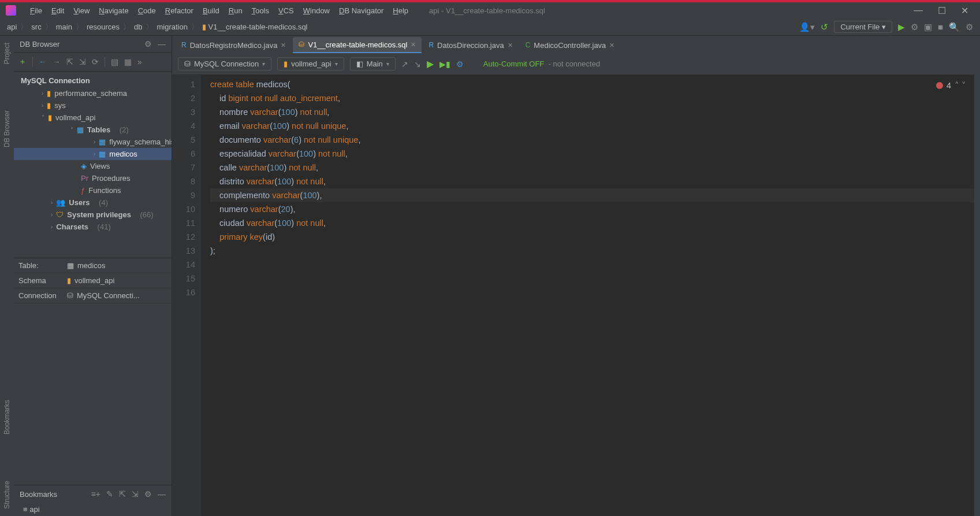 This screenshot has height=516, width=980. What do you see at coordinates (36, 10) in the screenshot?
I see `menu-file: File` at bounding box center [36, 10].